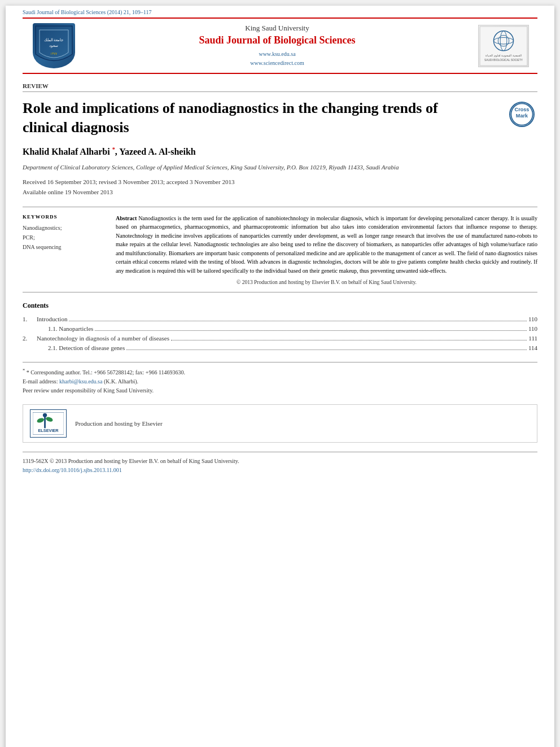  What do you see at coordinates (504, 46) in the screenshot?
I see `logo-right: الجمعية السعودية لعلوم الحياة SAUDI BIOL…` at bounding box center [504, 46].